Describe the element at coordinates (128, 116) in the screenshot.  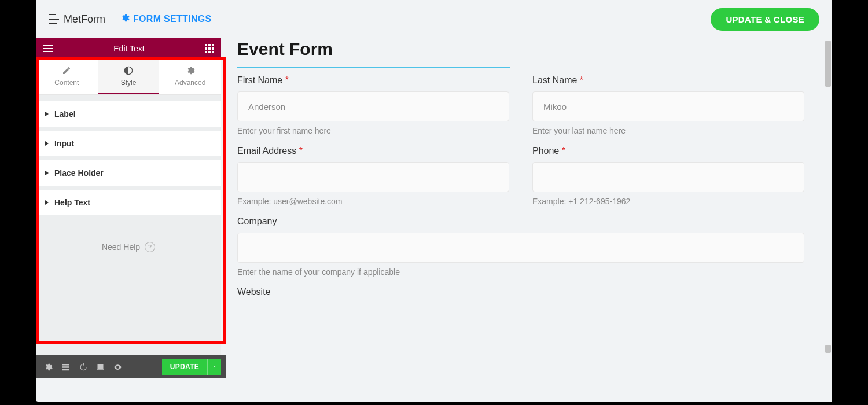
I see `section-label: Label` at that location.